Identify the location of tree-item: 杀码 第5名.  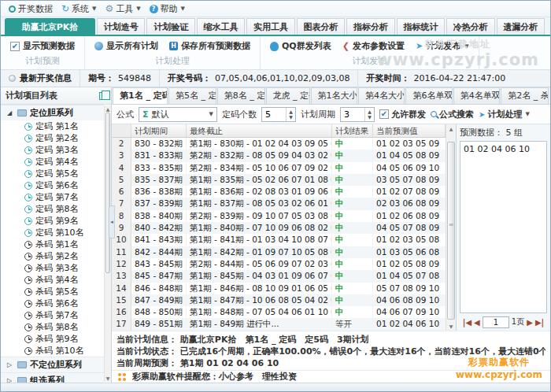
(52, 291).